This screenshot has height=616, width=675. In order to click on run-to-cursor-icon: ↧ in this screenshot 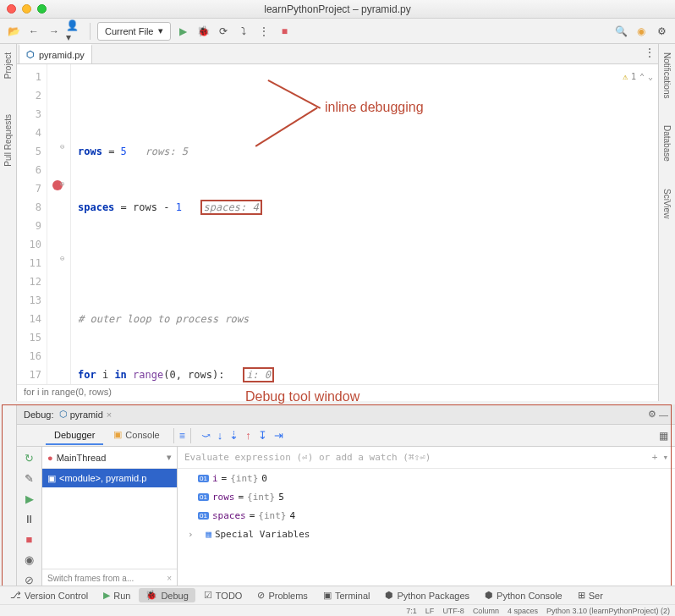, I will do `click(262, 435)`.